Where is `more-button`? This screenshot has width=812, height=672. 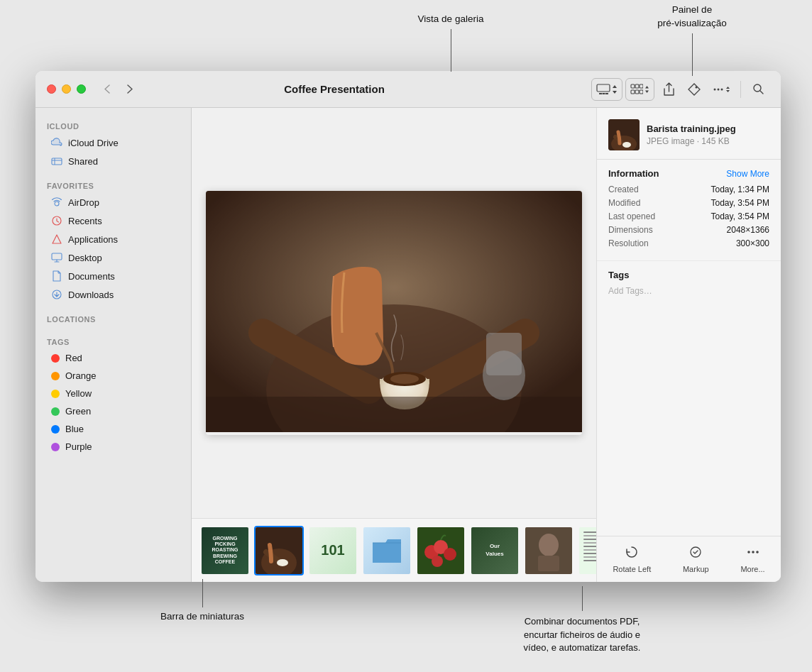 more-button is located at coordinates (721, 89).